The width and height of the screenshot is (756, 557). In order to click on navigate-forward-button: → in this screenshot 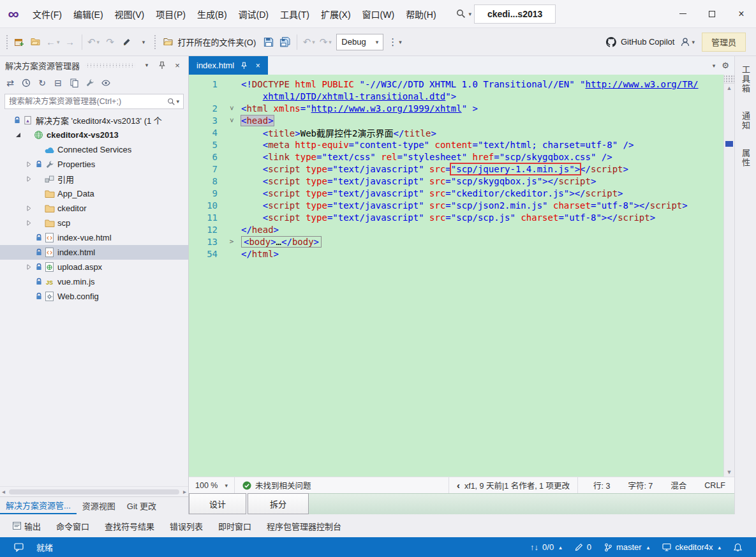, I will do `click(70, 42)`.